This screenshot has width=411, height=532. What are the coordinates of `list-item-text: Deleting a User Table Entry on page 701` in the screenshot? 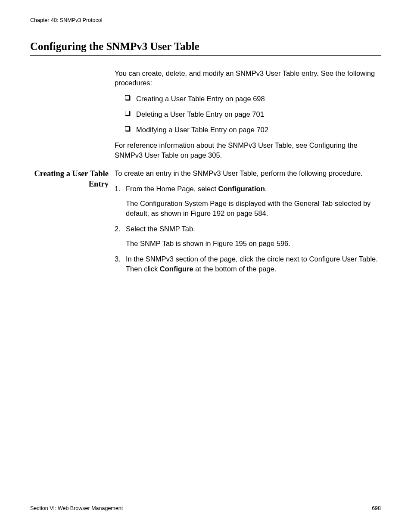 It's located at (200, 114).